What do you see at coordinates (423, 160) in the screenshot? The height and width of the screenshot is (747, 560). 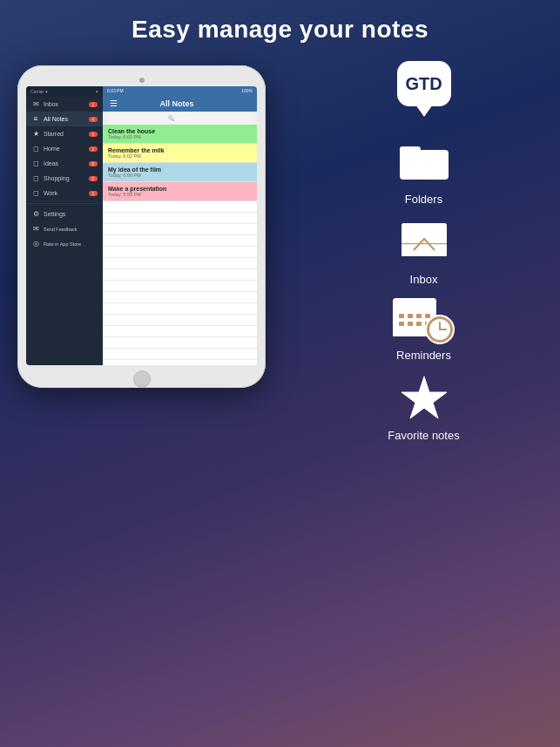 I see `folders-icon-box` at bounding box center [423, 160].